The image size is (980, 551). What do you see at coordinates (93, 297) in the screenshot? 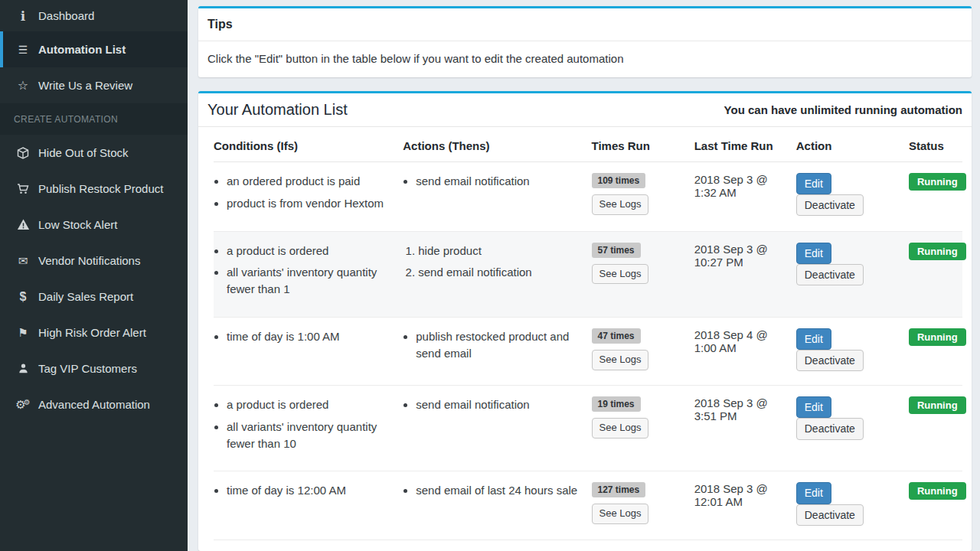
I see `sidebar-item-daily-sales-report: $ Daily Sales Report` at bounding box center [93, 297].